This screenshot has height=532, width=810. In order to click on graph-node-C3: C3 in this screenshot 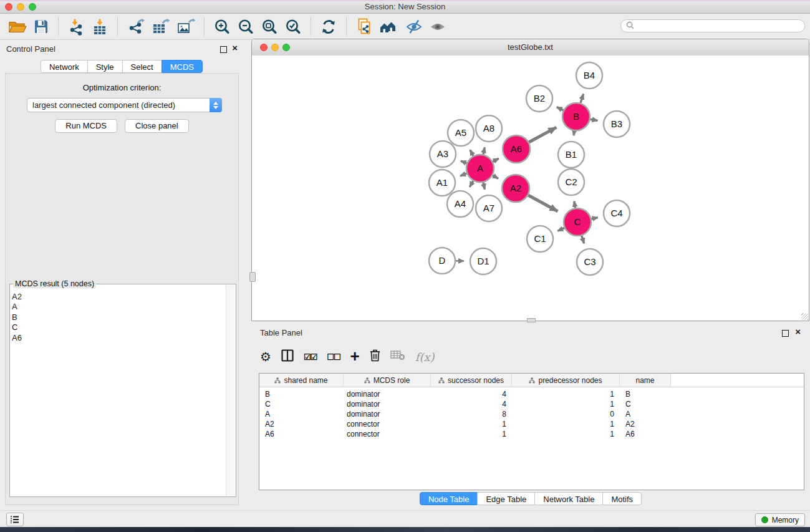, I will do `click(590, 262)`.